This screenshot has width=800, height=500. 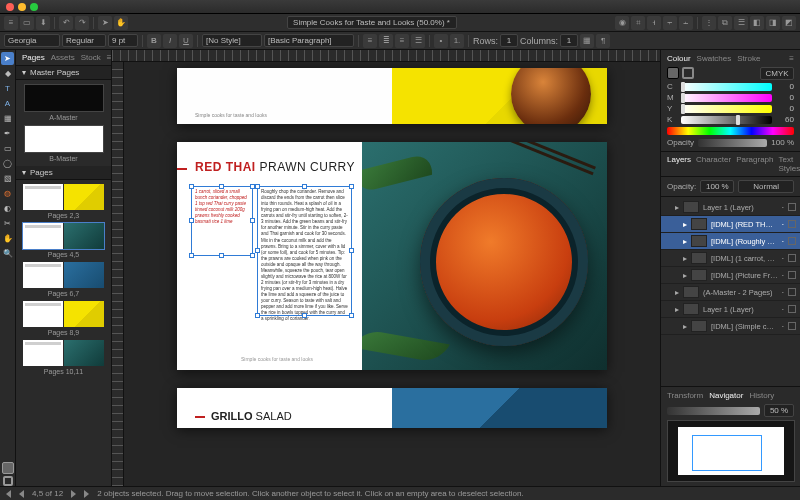 What do you see at coordinates (741, 23) in the screenshot?
I see `arrange-icon: ☰` at bounding box center [741, 23].